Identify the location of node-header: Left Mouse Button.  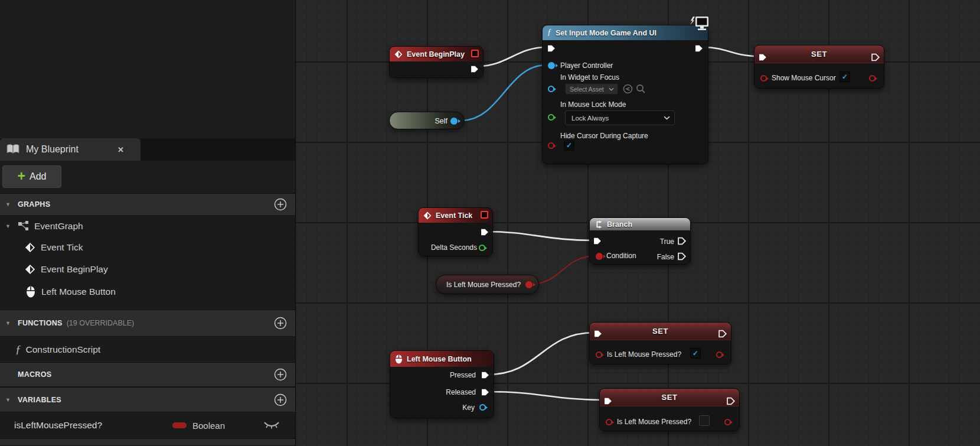
(442, 359).